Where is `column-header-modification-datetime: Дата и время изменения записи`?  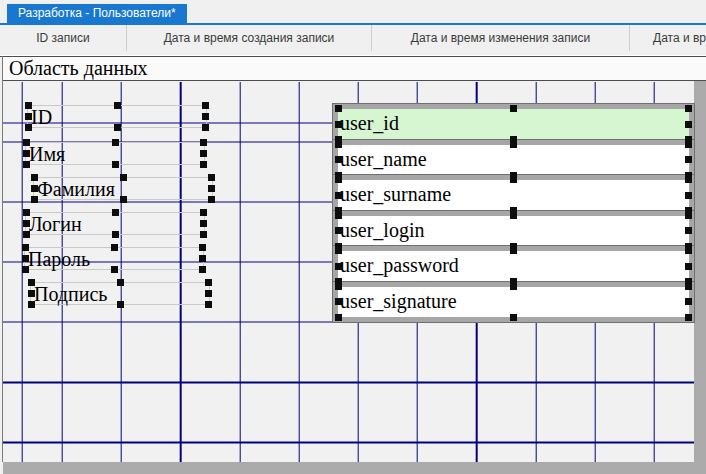
column-header-modification-datetime: Дата и время изменения записи is located at coordinates (501, 38).